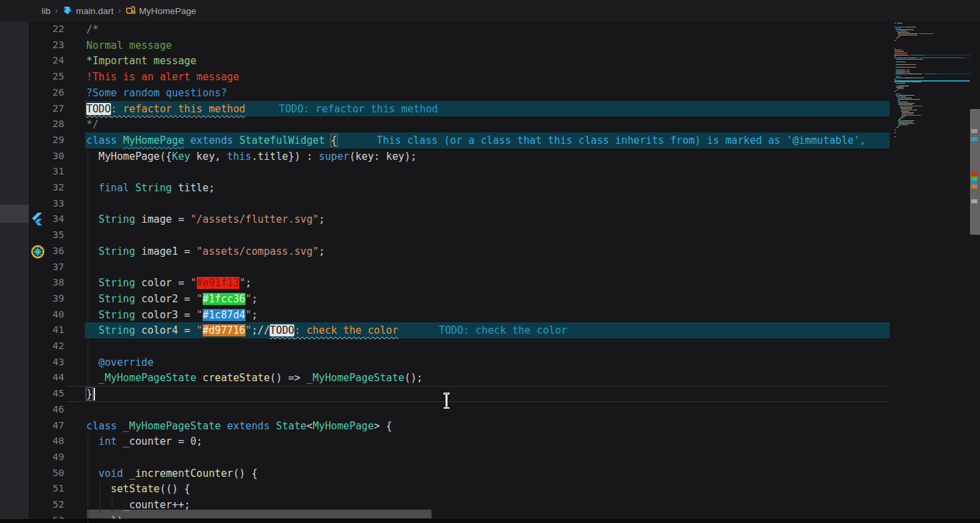 Image resolution: width=980 pixels, height=523 pixels. Describe the element at coordinates (168, 11) in the screenshot. I see `breadcrumb-item-symbol: MyHomePage` at that location.